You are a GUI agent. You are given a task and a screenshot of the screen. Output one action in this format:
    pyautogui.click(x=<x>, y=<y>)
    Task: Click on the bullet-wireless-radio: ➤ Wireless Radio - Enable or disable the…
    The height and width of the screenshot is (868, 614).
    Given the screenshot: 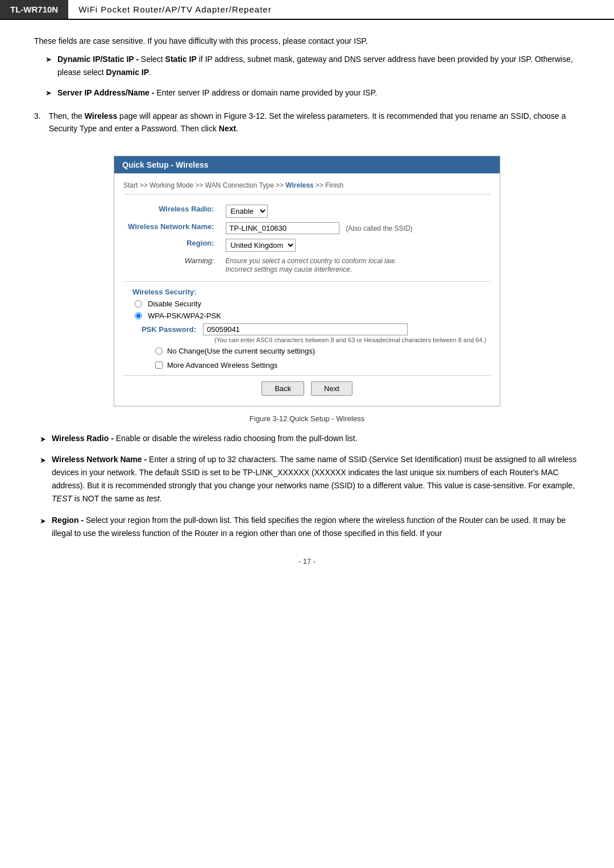 What is the action you would take?
    pyautogui.click(x=310, y=439)
    